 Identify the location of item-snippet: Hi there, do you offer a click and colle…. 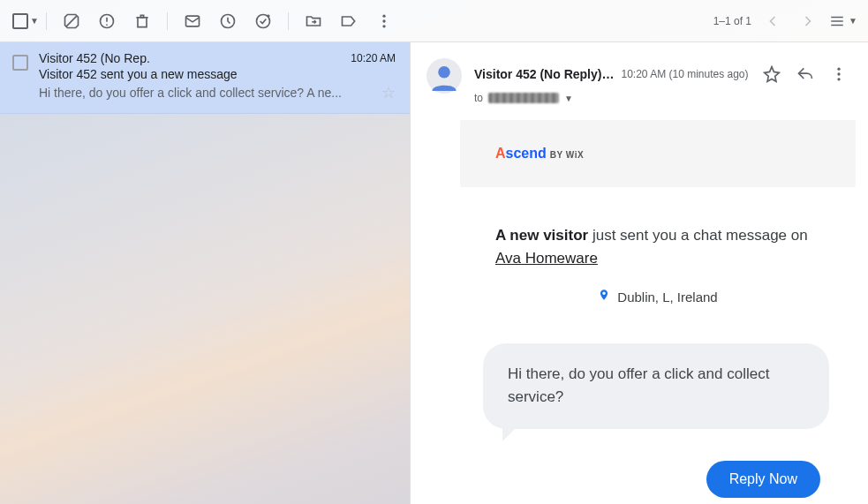
(208, 93).